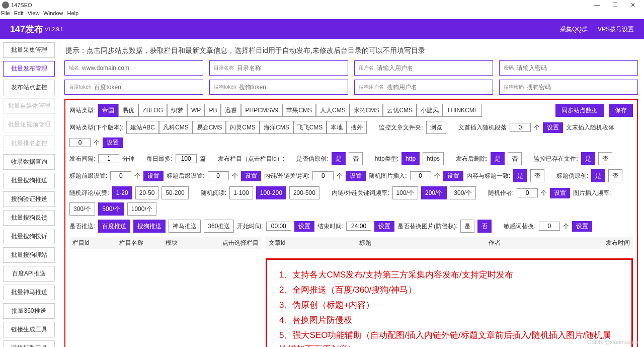 The height and width of the screenshot is (347, 644). Describe the element at coordinates (322, 5) in the screenshot. I see `titlebar: 147SEO — ☐ ✕` at that location.